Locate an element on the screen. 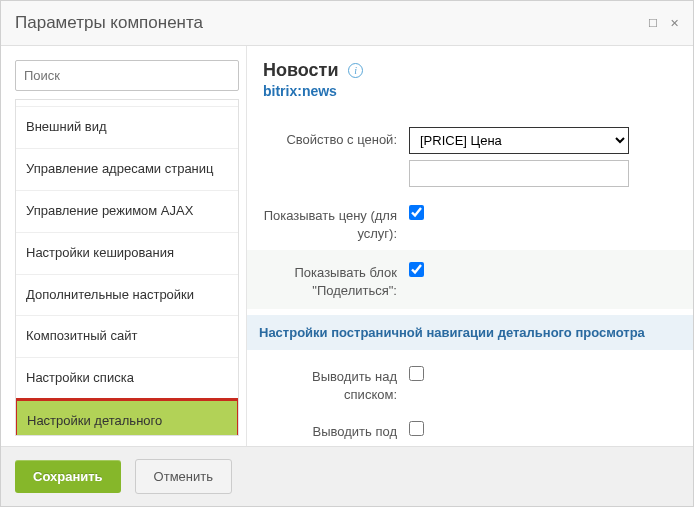 This screenshot has width=694, height=507. field-show-below is located at coordinates (540, 429).